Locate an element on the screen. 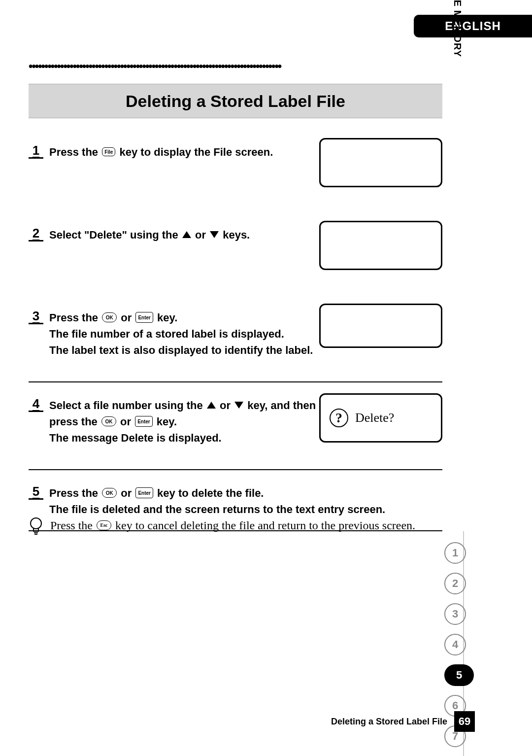 This screenshot has height=756, width=532. file-key-icon: File is located at coordinates (108, 152).